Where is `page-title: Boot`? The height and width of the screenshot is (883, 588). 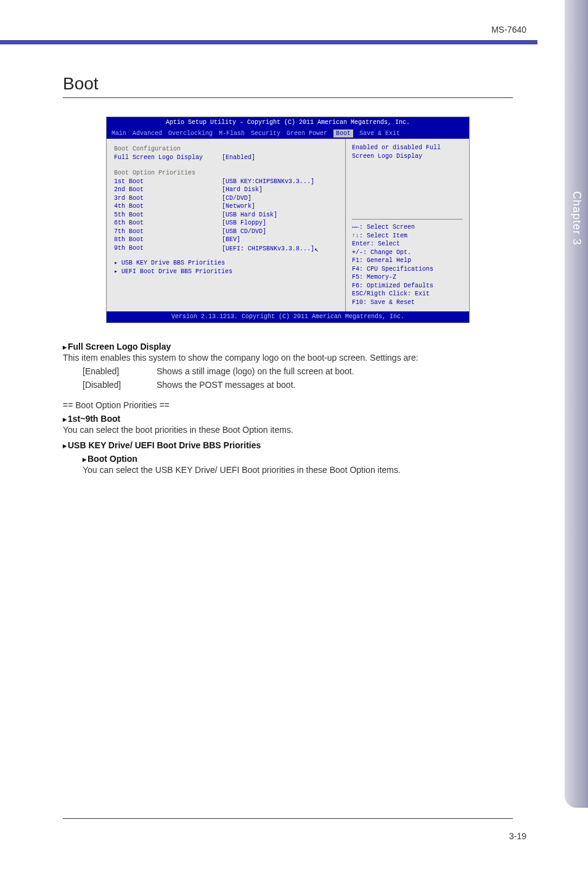
page-title: Boot is located at coordinates (288, 86).